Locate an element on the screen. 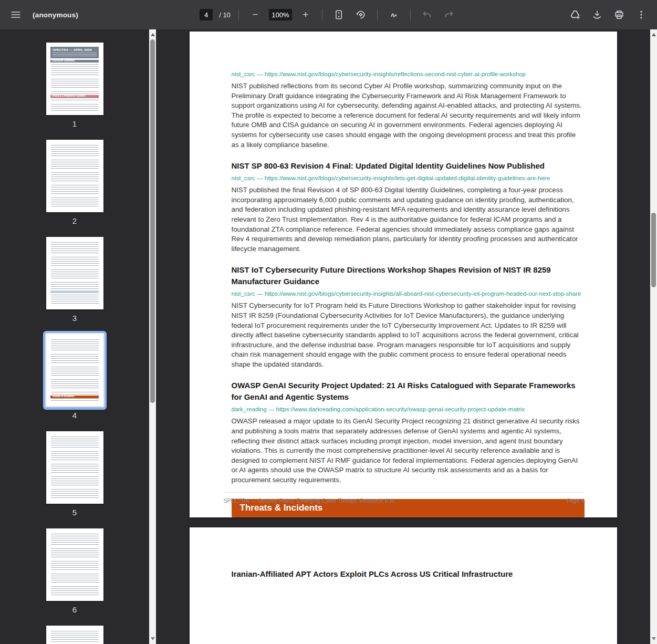  fit-to-page-button is located at coordinates (339, 15).